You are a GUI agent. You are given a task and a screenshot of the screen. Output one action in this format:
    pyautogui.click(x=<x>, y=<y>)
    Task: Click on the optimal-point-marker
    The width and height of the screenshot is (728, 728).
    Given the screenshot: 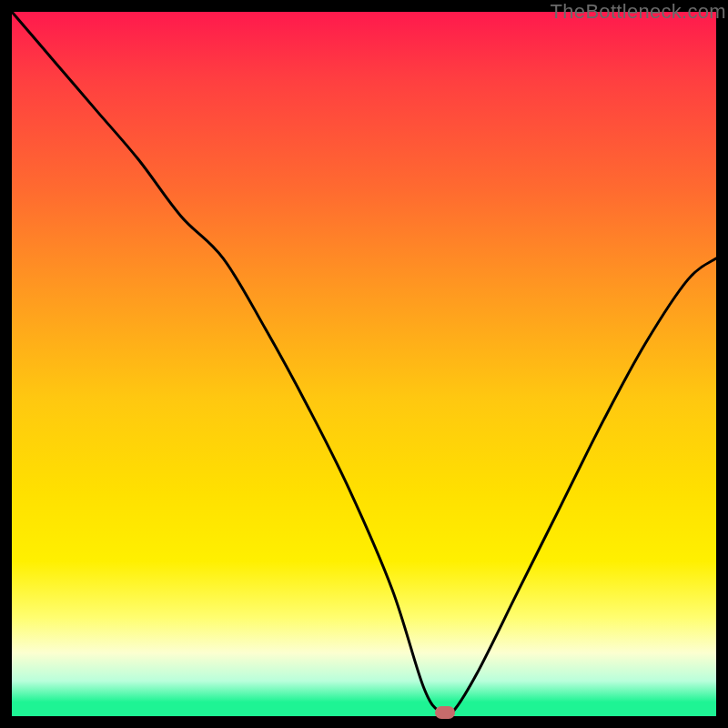 What is the action you would take?
    pyautogui.click(x=445, y=713)
    